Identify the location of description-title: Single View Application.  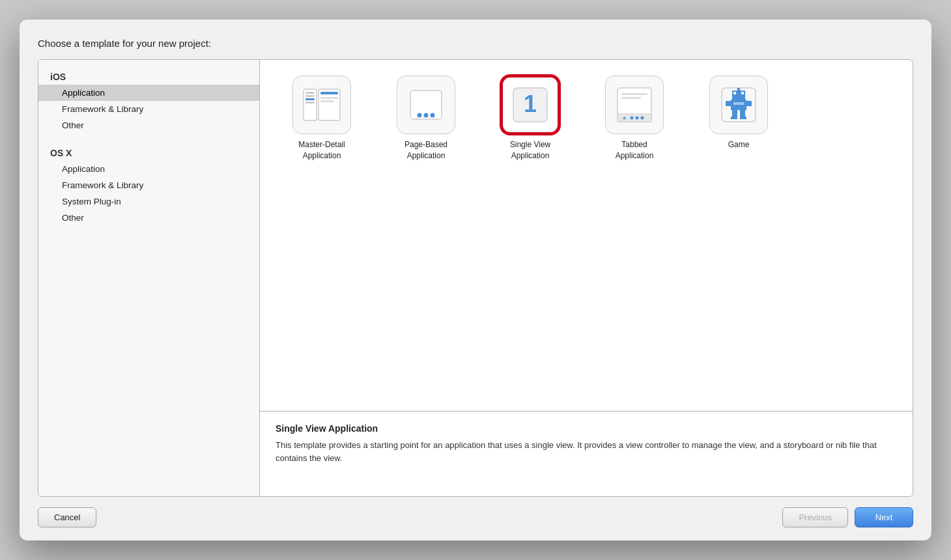
(586, 428).